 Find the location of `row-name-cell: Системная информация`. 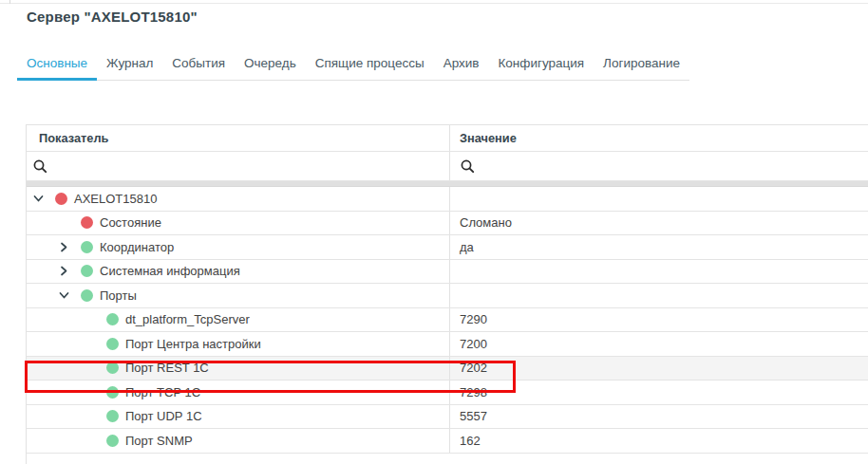

row-name-cell: Системная информация is located at coordinates (238, 271).